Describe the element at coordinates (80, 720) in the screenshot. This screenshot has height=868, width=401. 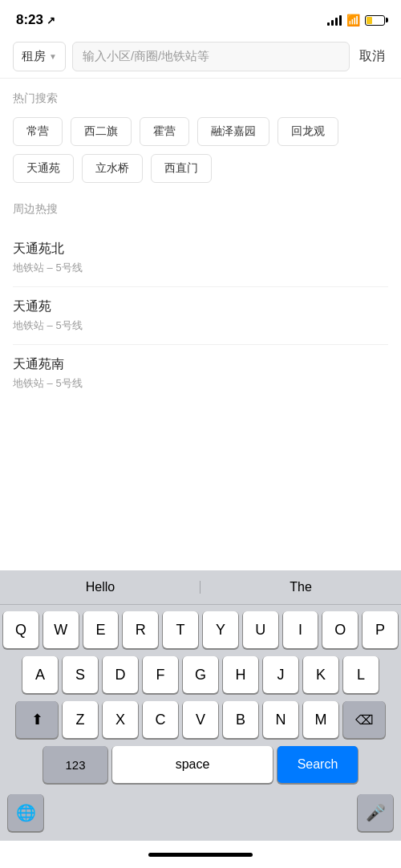
I see `key-z: Z` at that location.